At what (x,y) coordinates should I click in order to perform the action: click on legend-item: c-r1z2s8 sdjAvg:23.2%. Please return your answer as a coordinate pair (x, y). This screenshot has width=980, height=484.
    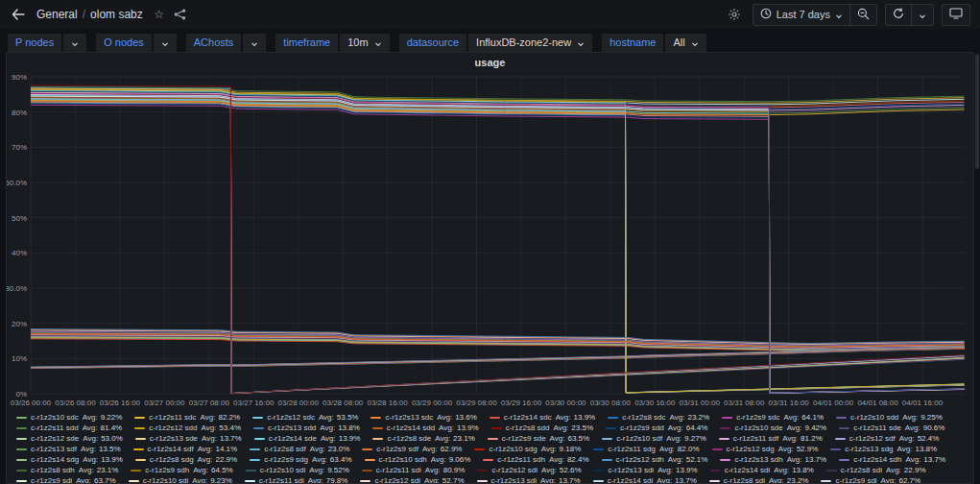
    Looking at the image, I should click on (759, 479).